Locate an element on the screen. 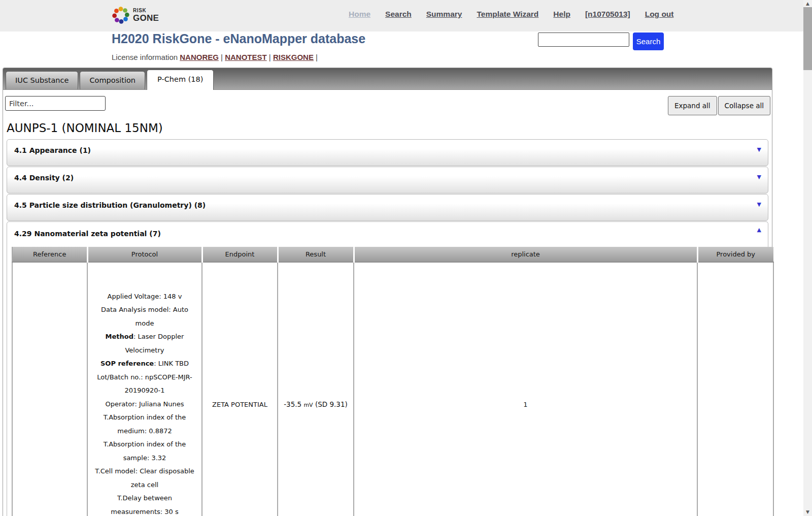 The width and height of the screenshot is (812, 516). page-title: H2020 RiskGone - eNanoMapper database is located at coordinates (239, 39).